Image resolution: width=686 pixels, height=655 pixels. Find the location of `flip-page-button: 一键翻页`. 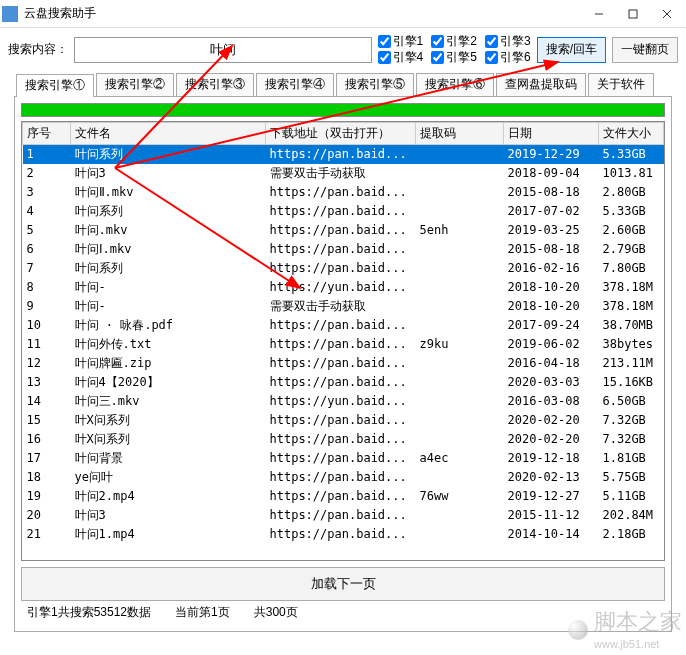

flip-page-button: 一键翻页 is located at coordinates (645, 50).